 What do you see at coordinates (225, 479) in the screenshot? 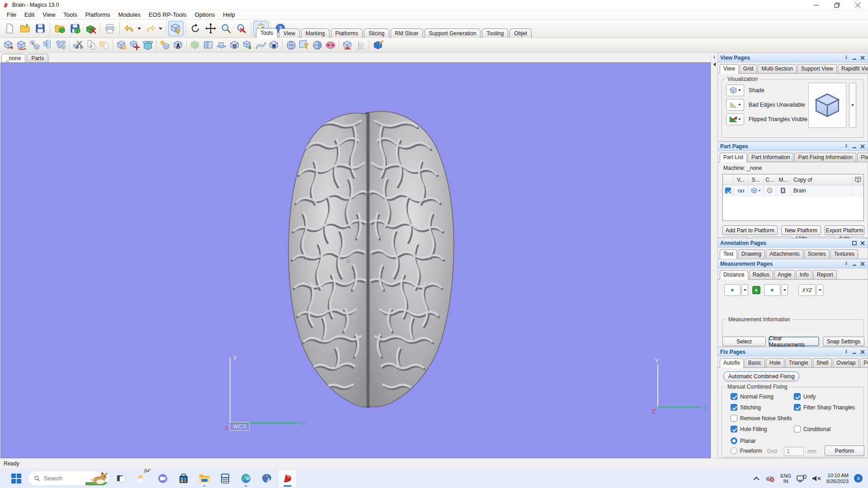
I see `calculator-icon` at bounding box center [225, 479].